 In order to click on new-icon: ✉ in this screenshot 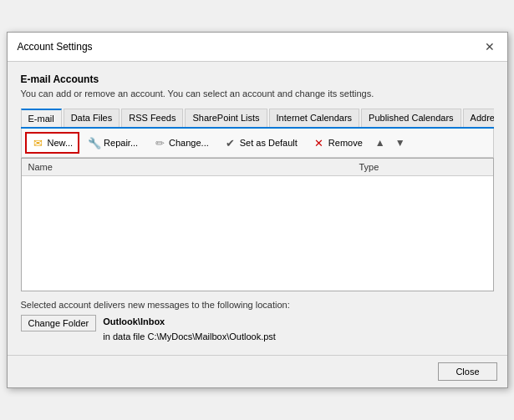, I will do `click(38, 143)`.